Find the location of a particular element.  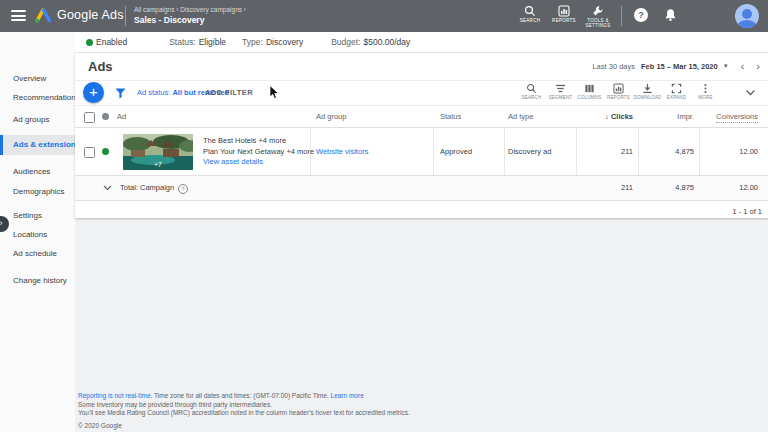

expand-icon is located at coordinates (676, 88).